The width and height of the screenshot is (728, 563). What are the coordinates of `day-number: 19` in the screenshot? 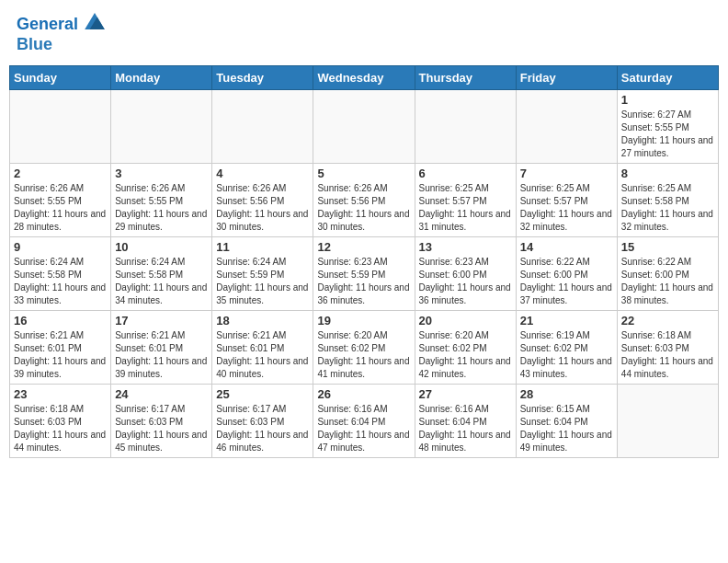 It's located at (364, 320).